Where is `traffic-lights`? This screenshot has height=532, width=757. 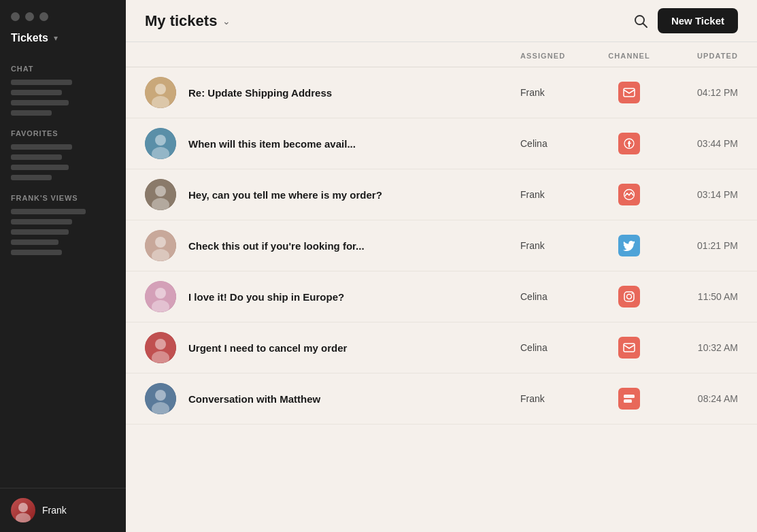 traffic-lights is located at coordinates (63, 15).